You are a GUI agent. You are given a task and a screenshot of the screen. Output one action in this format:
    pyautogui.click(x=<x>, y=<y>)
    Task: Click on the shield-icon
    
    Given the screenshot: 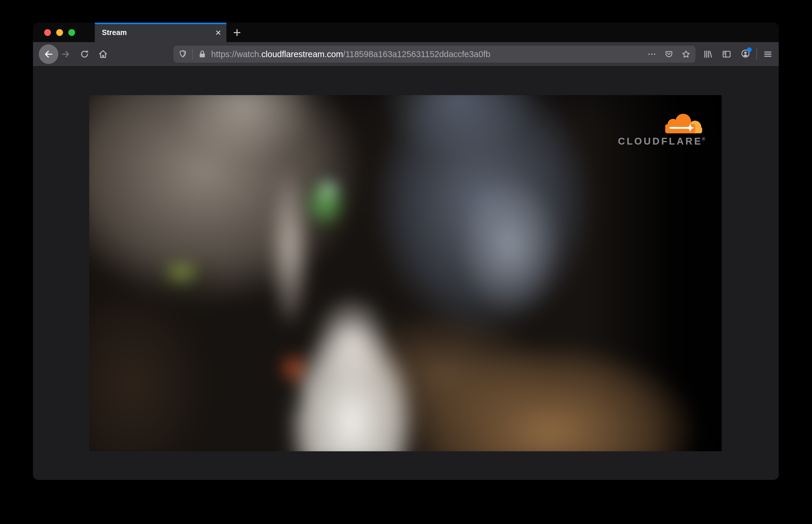 What is the action you would take?
    pyautogui.click(x=183, y=54)
    